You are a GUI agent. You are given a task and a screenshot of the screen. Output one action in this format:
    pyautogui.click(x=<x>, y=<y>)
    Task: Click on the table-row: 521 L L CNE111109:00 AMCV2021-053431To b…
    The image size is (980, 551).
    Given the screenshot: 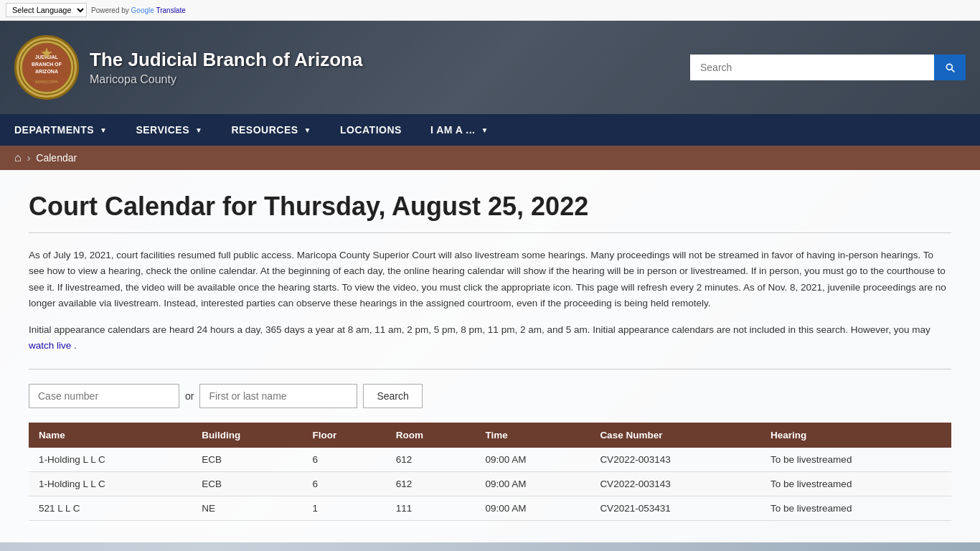 What is the action you would take?
    pyautogui.click(x=490, y=508)
    